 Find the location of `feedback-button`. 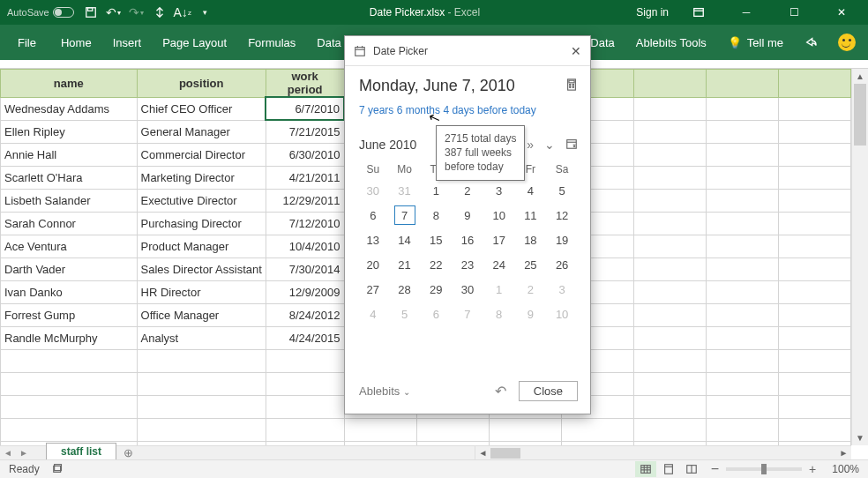

feedback-button is located at coordinates (847, 42).